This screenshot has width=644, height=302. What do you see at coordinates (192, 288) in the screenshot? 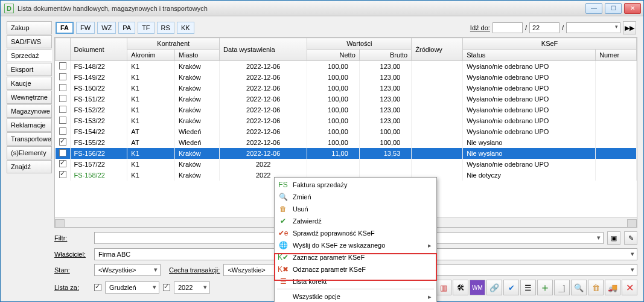
I see `year-combo: 2022` at bounding box center [192, 288].